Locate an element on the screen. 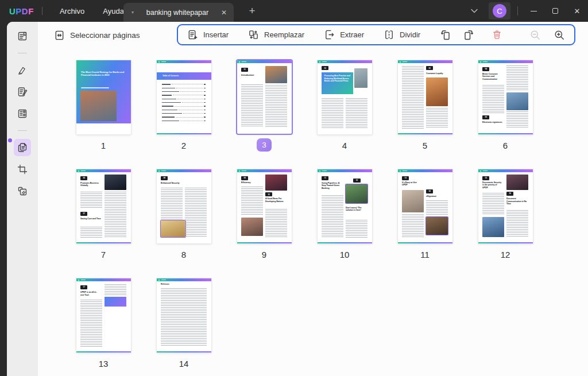 The height and width of the screenshot is (376, 588). extract-label: Extraer is located at coordinates (352, 34).